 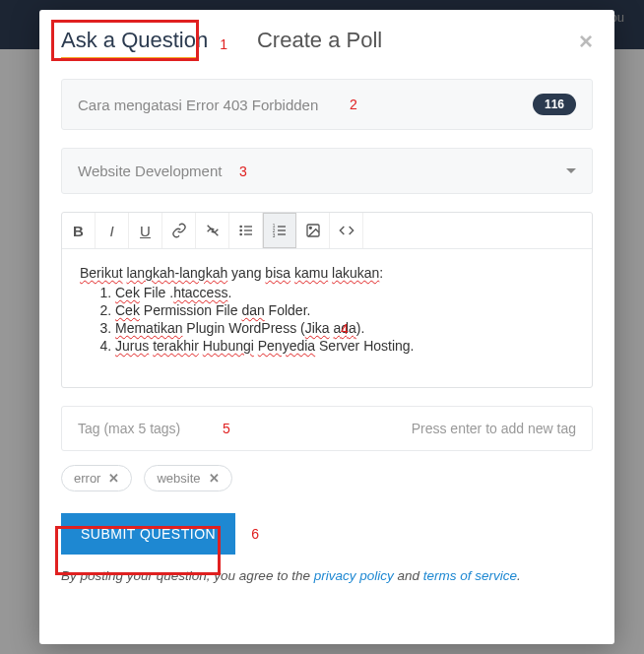 What do you see at coordinates (150, 171) in the screenshot?
I see `category-selected-label: Website Development` at bounding box center [150, 171].